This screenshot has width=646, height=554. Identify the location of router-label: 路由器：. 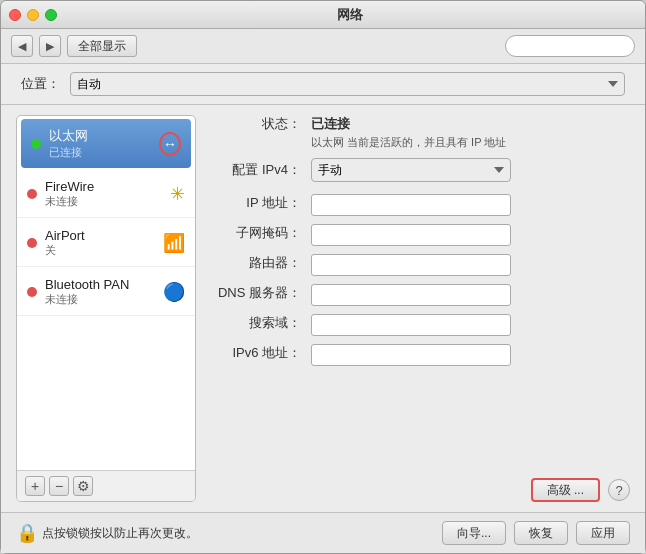
(261, 263).